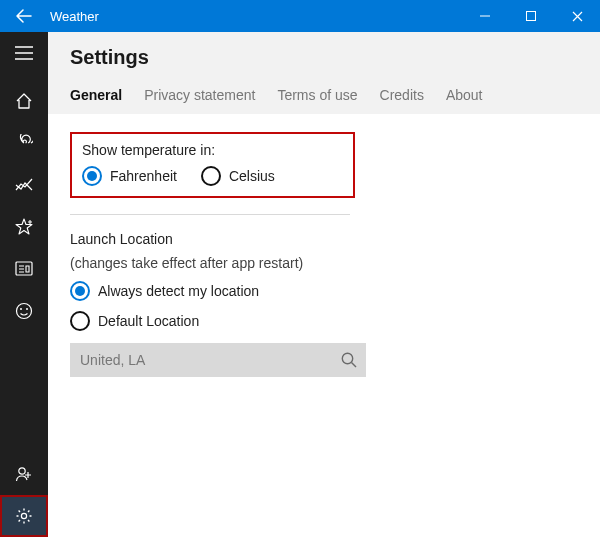 Image resolution: width=600 pixels, height=537 pixels. Describe the element at coordinates (210, 214) in the screenshot. I see `divider` at that location.